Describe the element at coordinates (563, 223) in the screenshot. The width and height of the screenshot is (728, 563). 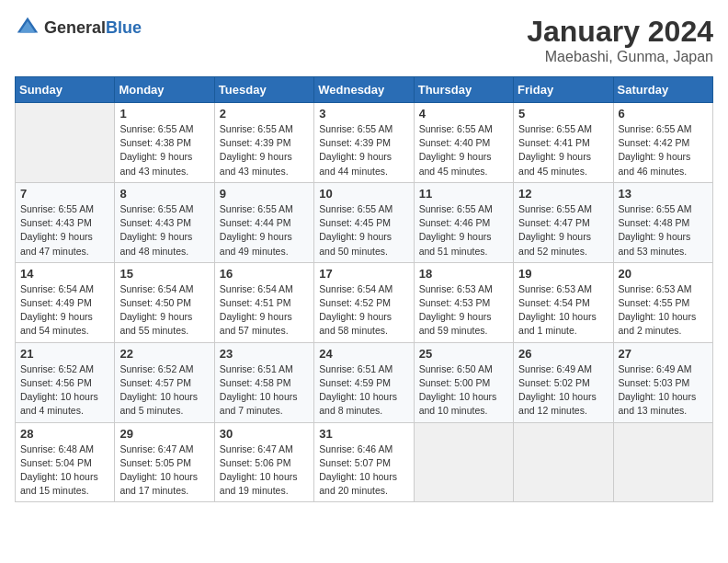
I see `calendar-cell: 12Sunrise: 6:55 AMSunset: 4:47 PMDayligh…` at that location.